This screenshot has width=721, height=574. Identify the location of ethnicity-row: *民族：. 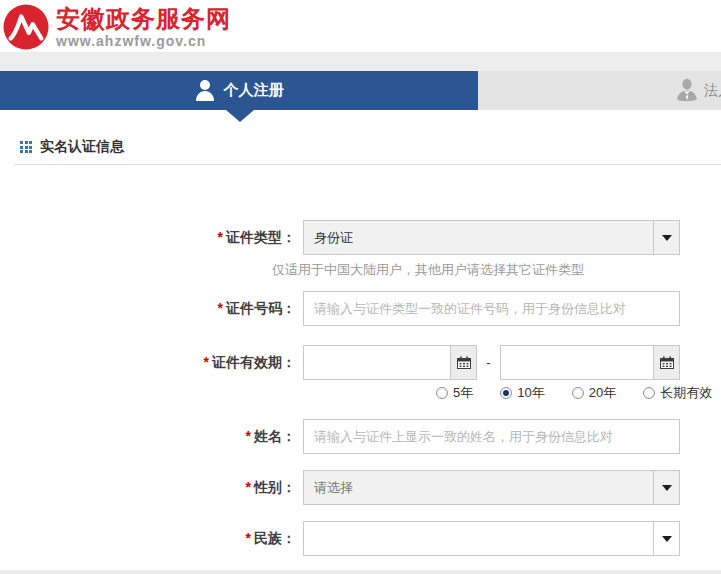
(340, 538).